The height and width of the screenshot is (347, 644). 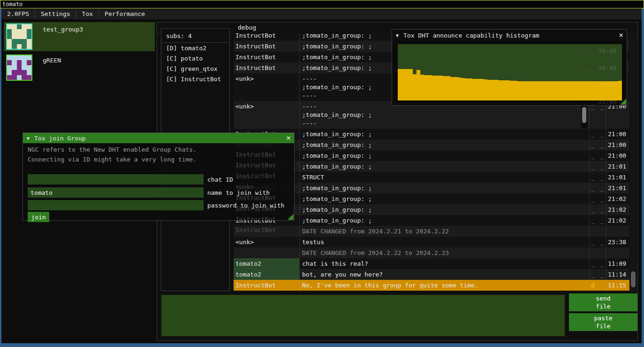 What do you see at coordinates (266, 106) in the screenshot?
I see `sender-name: <unk>` at bounding box center [266, 106].